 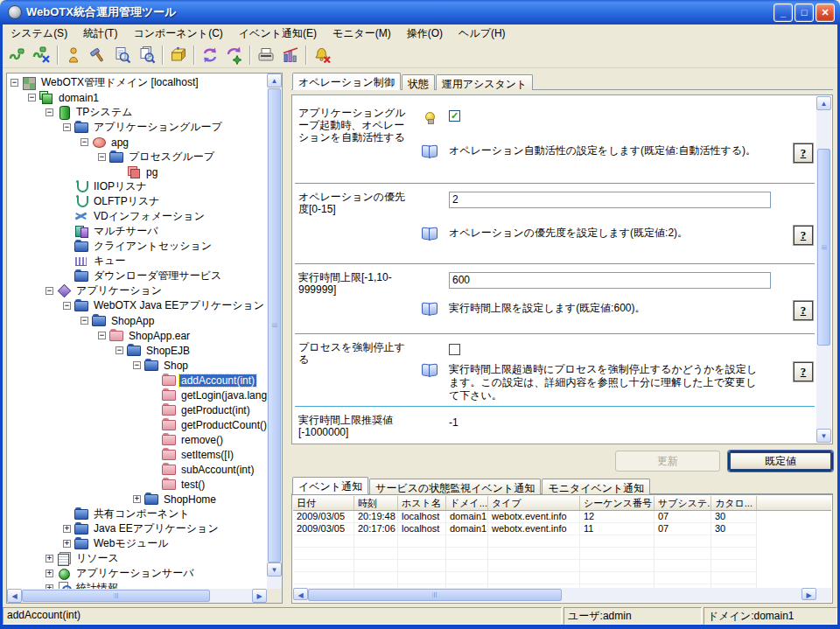 I want to click on tree-item: +Java EEアプリケーション, so click(x=136, y=528).